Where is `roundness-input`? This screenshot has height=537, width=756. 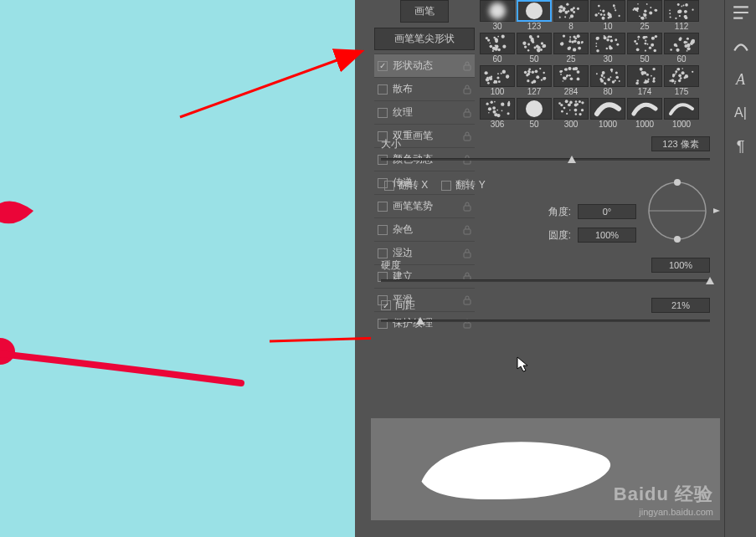 roundness-input is located at coordinates (607, 235).